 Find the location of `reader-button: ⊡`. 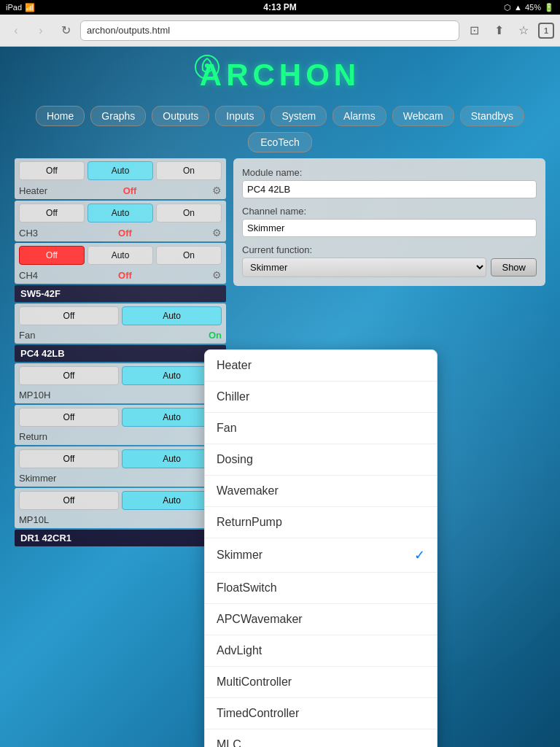

reader-button: ⊡ is located at coordinates (474, 31).